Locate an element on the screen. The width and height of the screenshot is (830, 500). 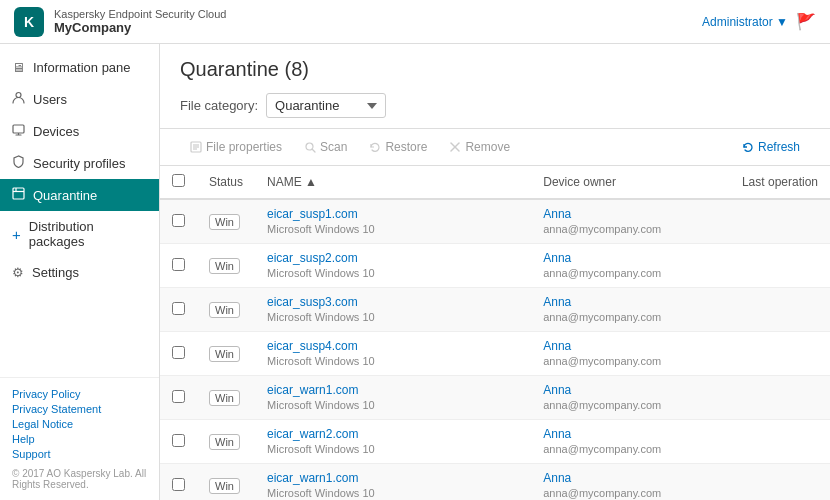
sidebar-item-devices: Devices is located at coordinates (80, 131).